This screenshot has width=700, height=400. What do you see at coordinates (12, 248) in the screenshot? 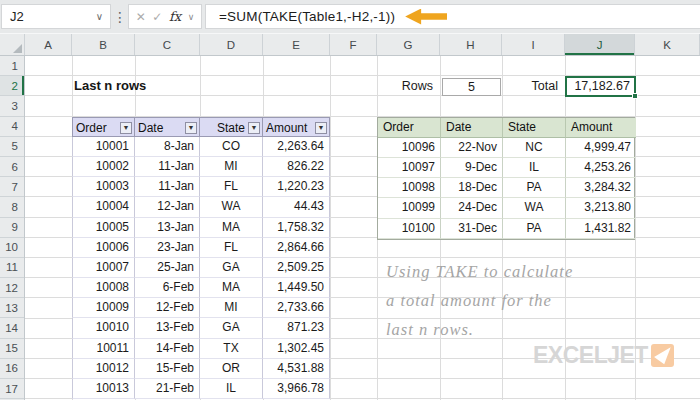
I see `row-header-10: 10` at bounding box center [12, 248].